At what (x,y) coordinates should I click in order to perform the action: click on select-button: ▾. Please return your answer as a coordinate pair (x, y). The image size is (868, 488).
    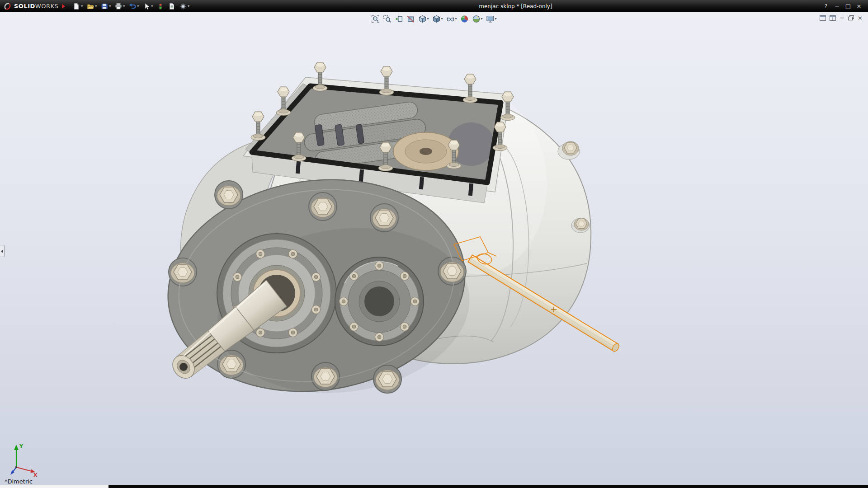
    Looking at the image, I should click on (148, 6).